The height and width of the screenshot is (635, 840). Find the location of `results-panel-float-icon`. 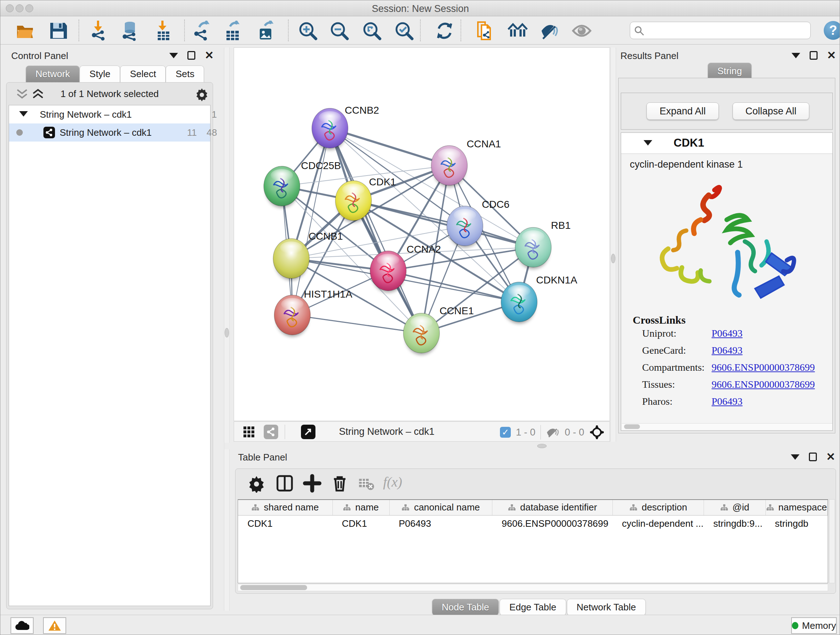

results-panel-float-icon is located at coordinates (813, 55).